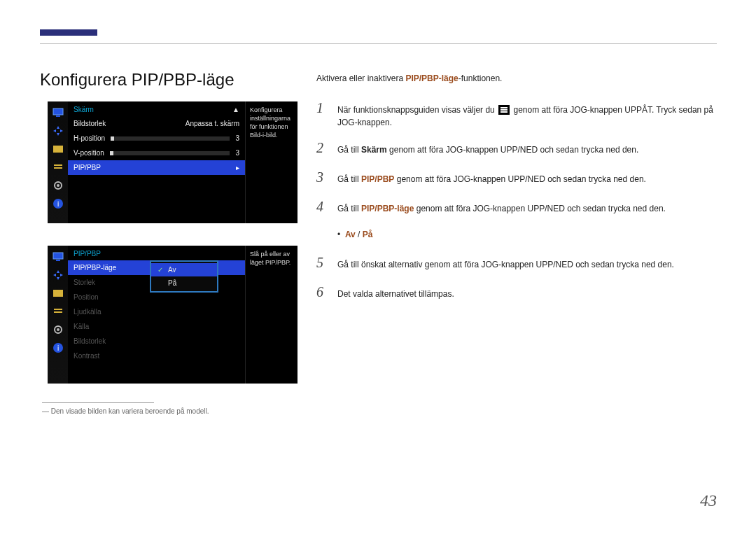 This screenshot has width=756, height=534. What do you see at coordinates (323, 262) in the screenshot?
I see `step-number: 5` at bounding box center [323, 262].